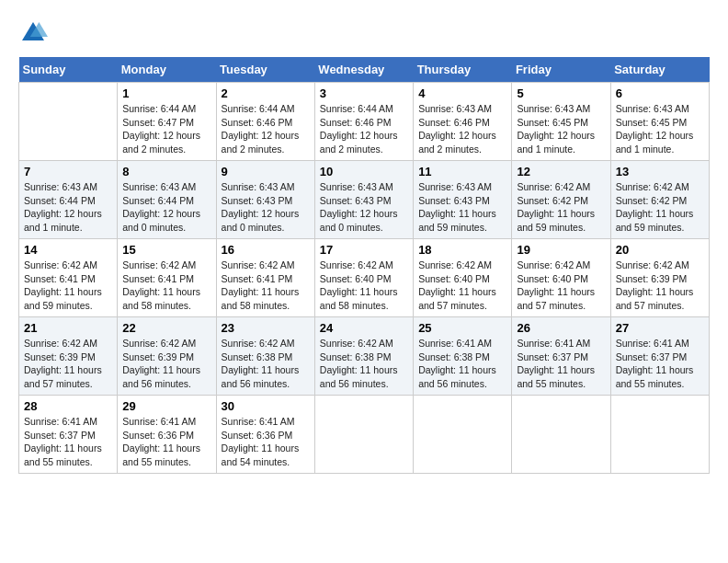 The height and width of the screenshot is (563, 728). I want to click on calendar-cell: 27Sunrise: 6:41 AM Sunset: 6:37 PM Dayli…, so click(660, 357).